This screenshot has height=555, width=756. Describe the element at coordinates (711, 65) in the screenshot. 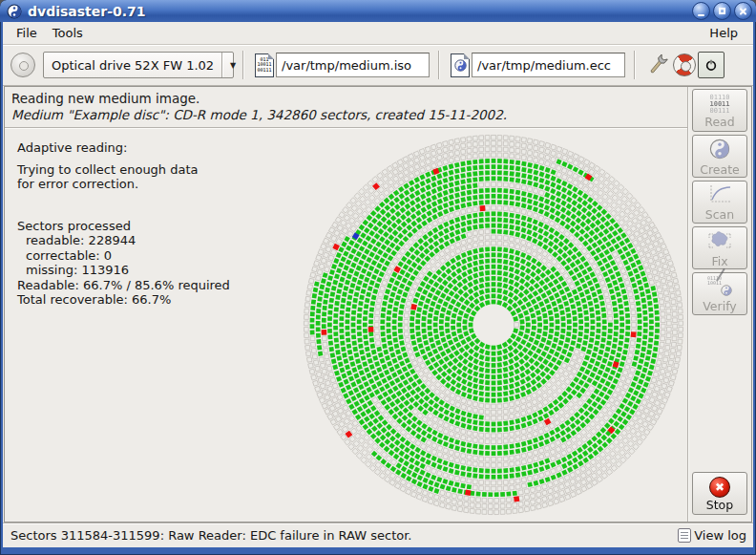

I see `power-icon` at that location.